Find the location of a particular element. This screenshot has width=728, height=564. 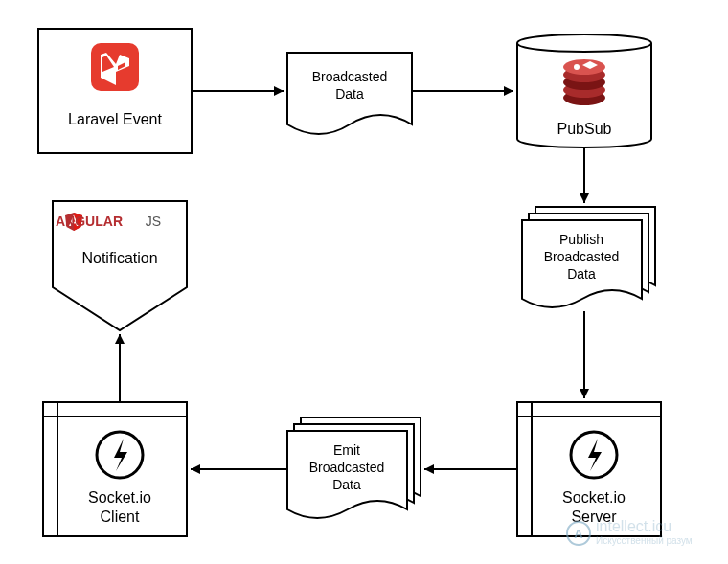

watermark-sub: Искусственный разум is located at coordinates (644, 540).